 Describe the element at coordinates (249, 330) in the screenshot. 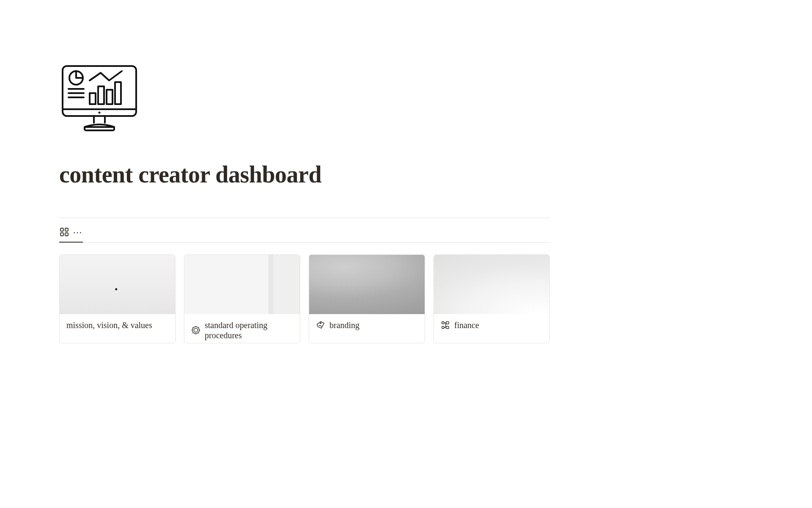

I see `card-title: standard operating procedures` at that location.